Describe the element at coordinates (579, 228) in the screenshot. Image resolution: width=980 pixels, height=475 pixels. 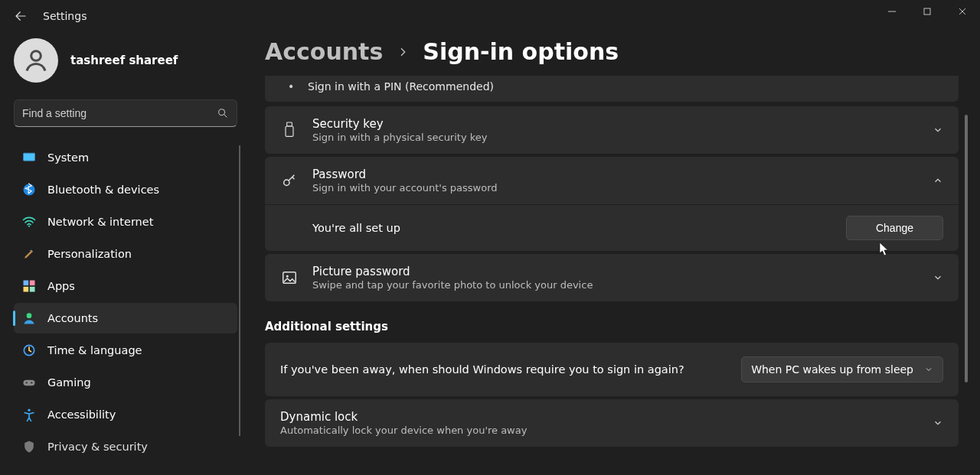
I see `password-status: You're all set up` at that location.